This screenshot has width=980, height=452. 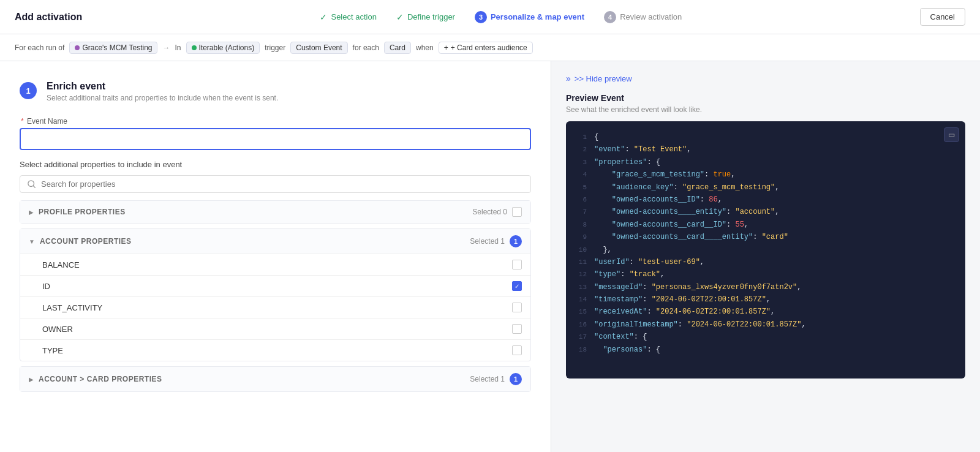 What do you see at coordinates (276, 212) in the screenshot?
I see `profile-properties-header: ▶ PROFILE PROPERTIES Selected 0` at bounding box center [276, 212].